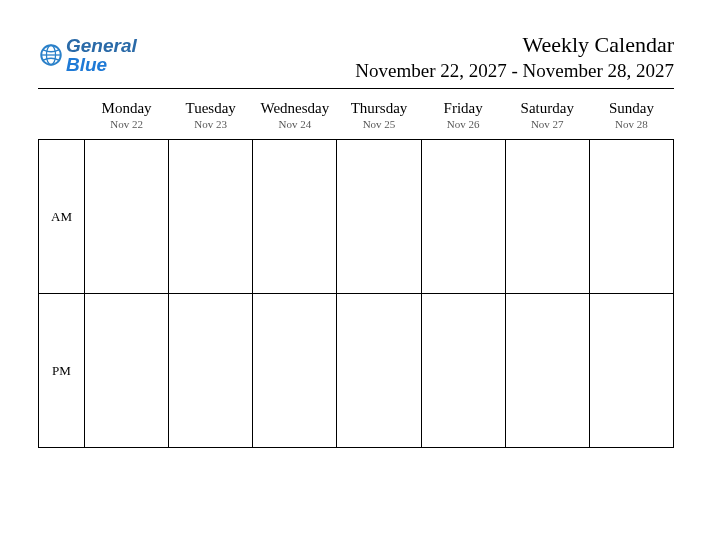 The width and height of the screenshot is (712, 550). Describe the element at coordinates (514, 71) in the screenshot. I see `date-range: November 22, 2027 - November 28, 2027` at that location.